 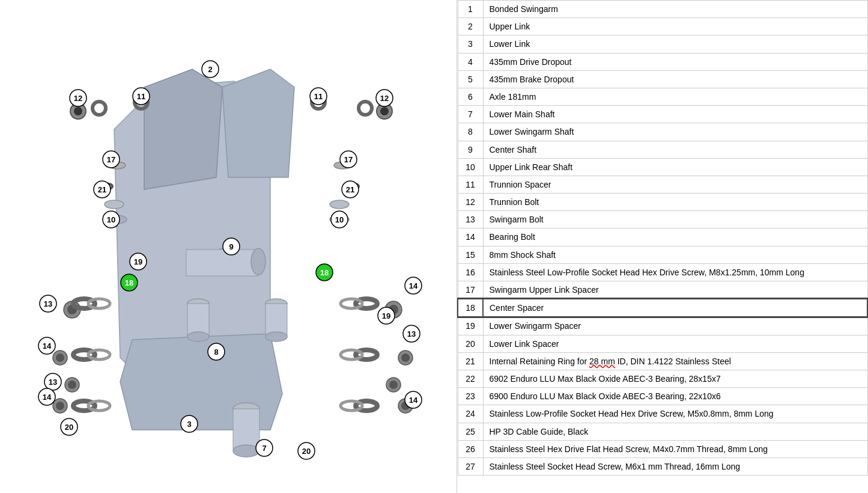 What do you see at coordinates (470, 61) in the screenshot?
I see `part-number: 4` at bounding box center [470, 61].